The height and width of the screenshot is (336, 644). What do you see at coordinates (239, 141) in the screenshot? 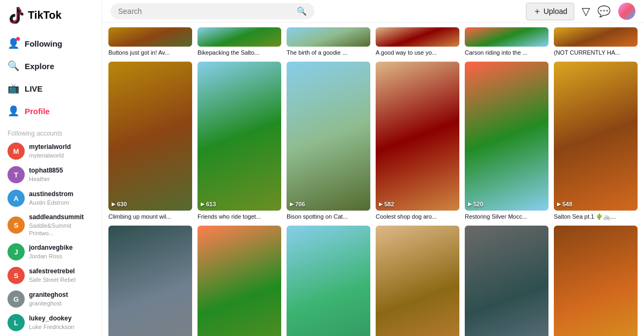
I see `video-card-8: ▶613 Friends who ride toget...` at bounding box center [239, 141].